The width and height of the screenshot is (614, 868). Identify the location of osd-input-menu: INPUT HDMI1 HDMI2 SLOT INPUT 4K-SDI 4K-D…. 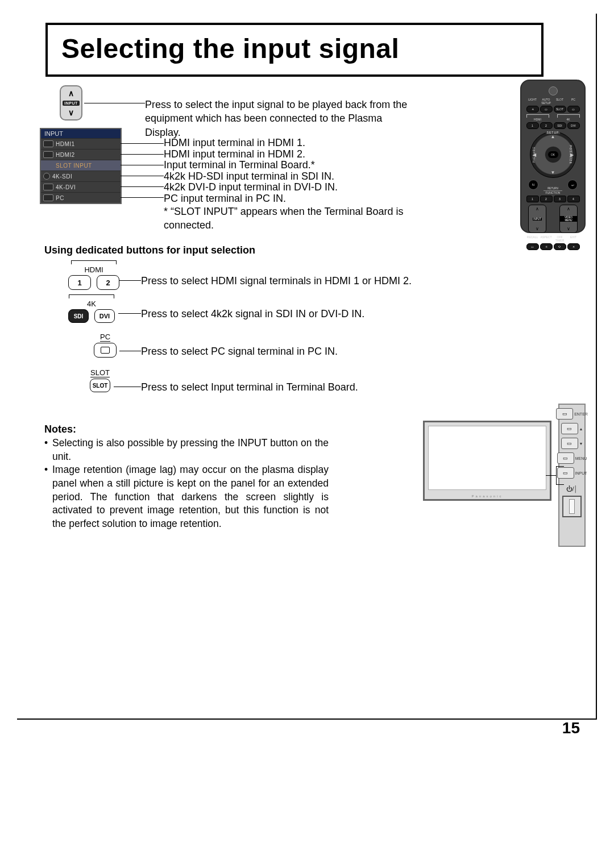
(81, 166).